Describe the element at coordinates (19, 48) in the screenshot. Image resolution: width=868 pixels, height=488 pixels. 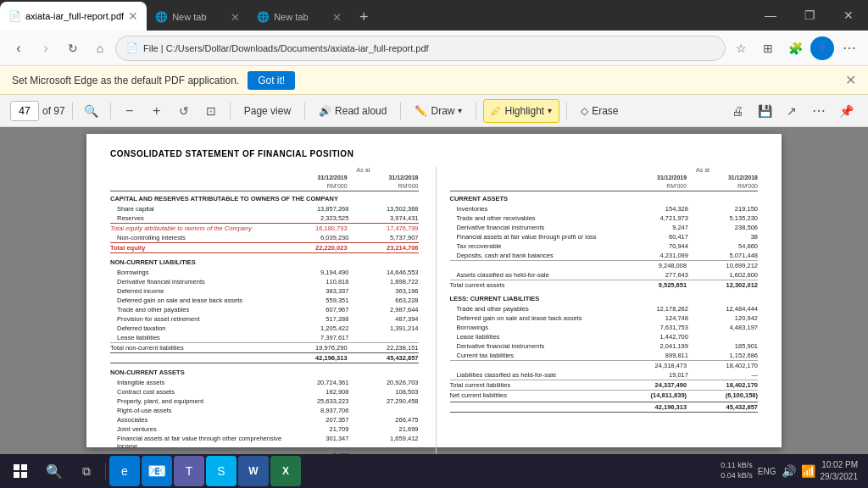
I see `back-button: ‹` at that location.